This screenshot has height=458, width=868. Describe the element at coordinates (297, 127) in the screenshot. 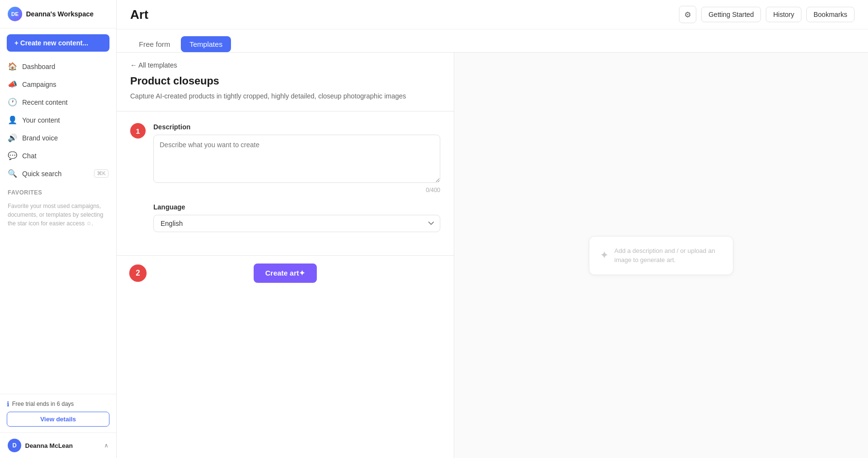

I see `description-label: Description` at that location.